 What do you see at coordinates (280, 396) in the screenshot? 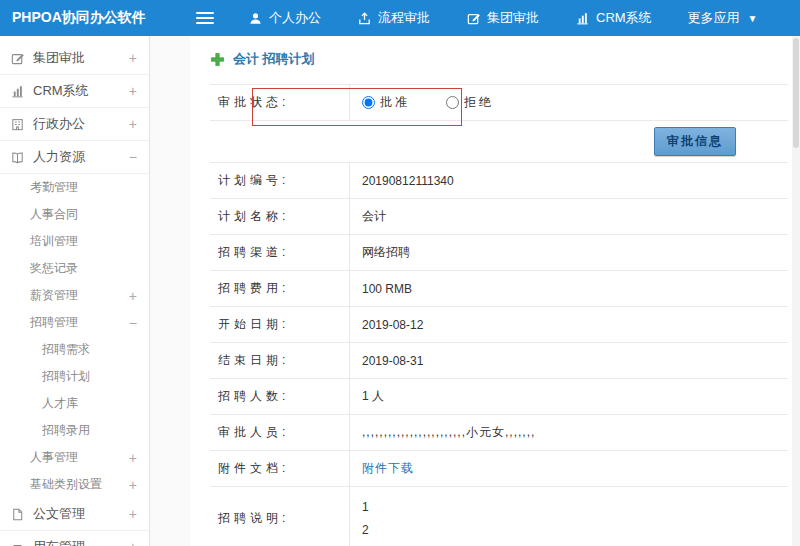
I see `field-label: 招聘人数:` at bounding box center [280, 396].